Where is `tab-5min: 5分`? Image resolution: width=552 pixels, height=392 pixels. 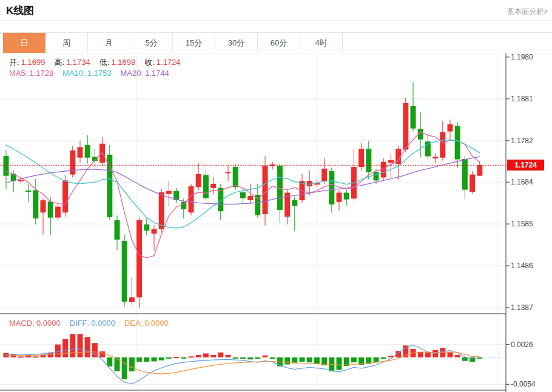
tab-5min: 5分 is located at coordinates (152, 42).